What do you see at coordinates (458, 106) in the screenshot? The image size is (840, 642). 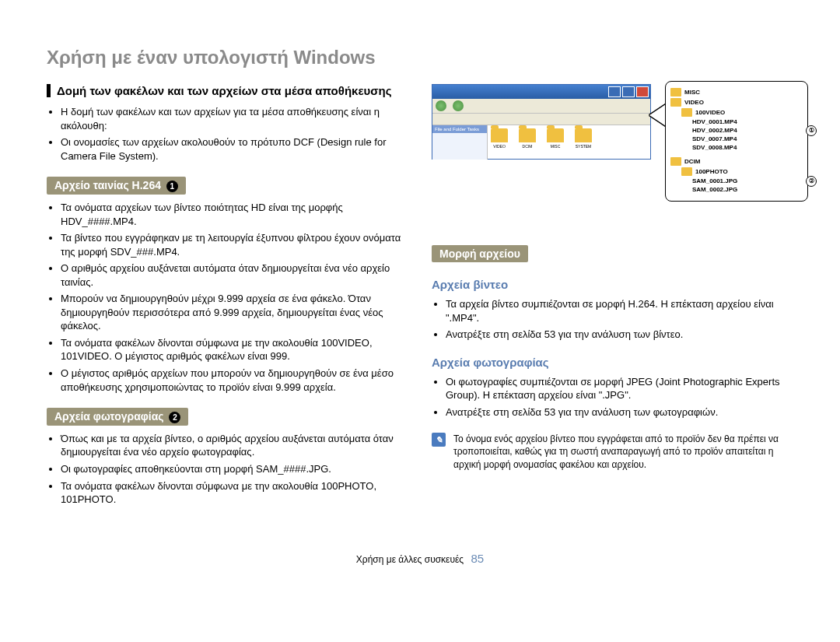 I see `forward-icon` at bounding box center [458, 106].